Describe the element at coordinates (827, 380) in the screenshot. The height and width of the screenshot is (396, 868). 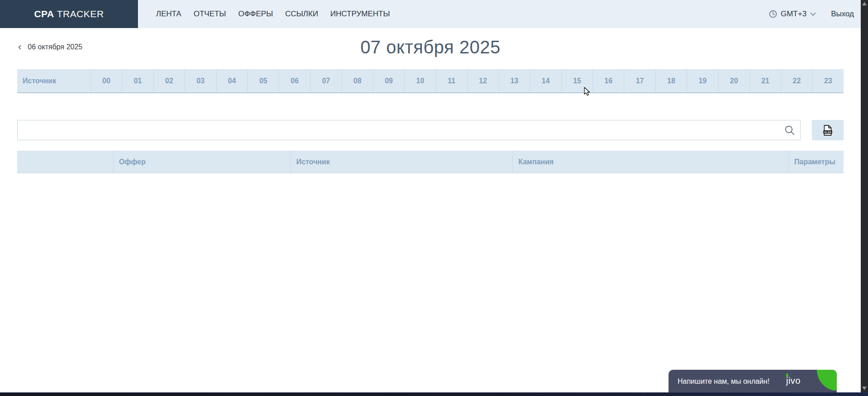
I see `jivo-leaf-icon` at that location.